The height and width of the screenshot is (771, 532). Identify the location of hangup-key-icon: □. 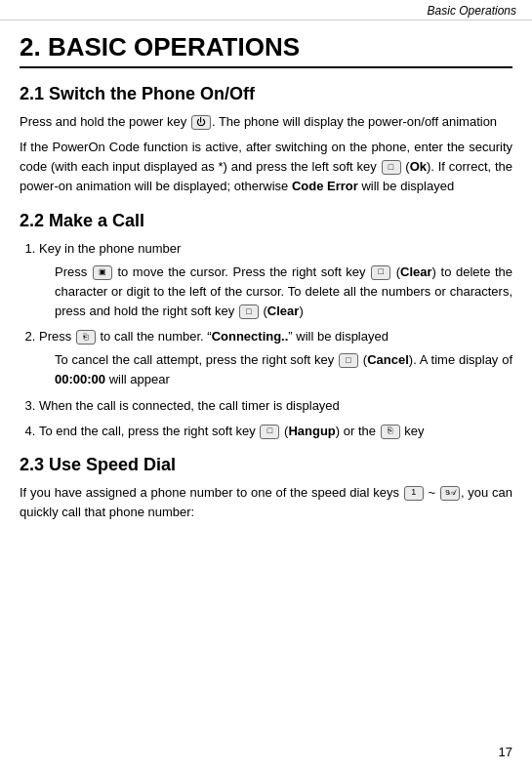
(269, 431).